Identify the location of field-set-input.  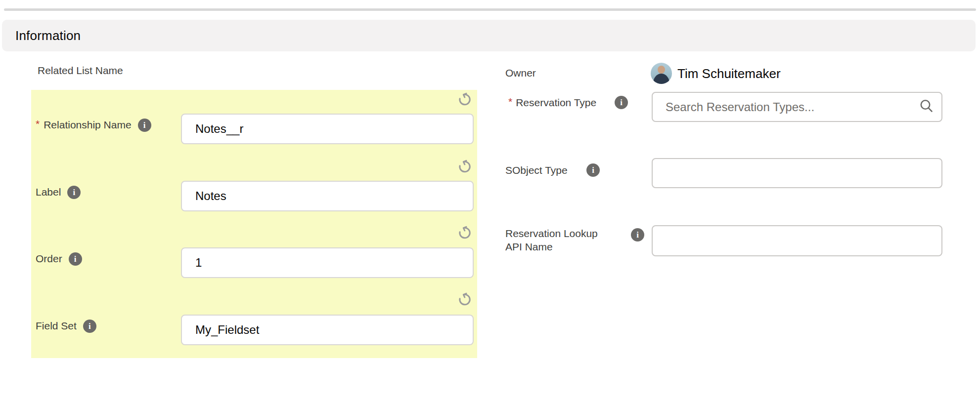
(327, 330).